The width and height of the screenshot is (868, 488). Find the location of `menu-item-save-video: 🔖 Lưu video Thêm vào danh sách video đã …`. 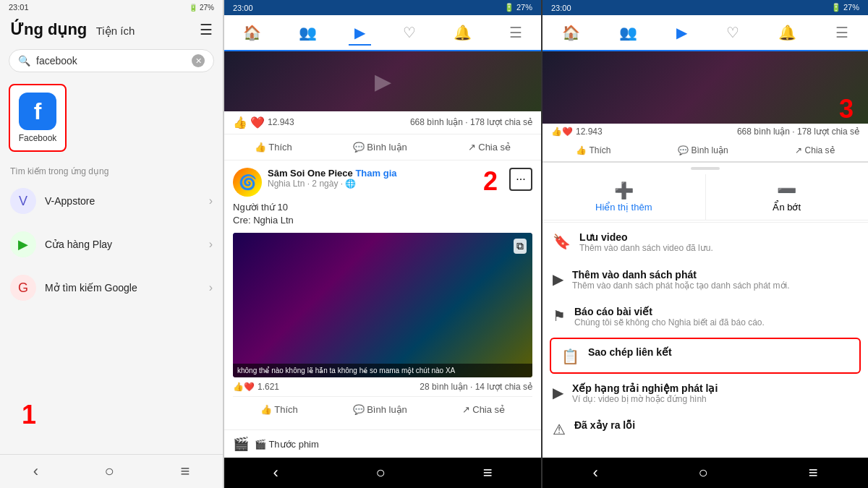

menu-item-save-video: 🔖 Lưu video Thêm vào danh sách video đã … is located at coordinates (705, 243).